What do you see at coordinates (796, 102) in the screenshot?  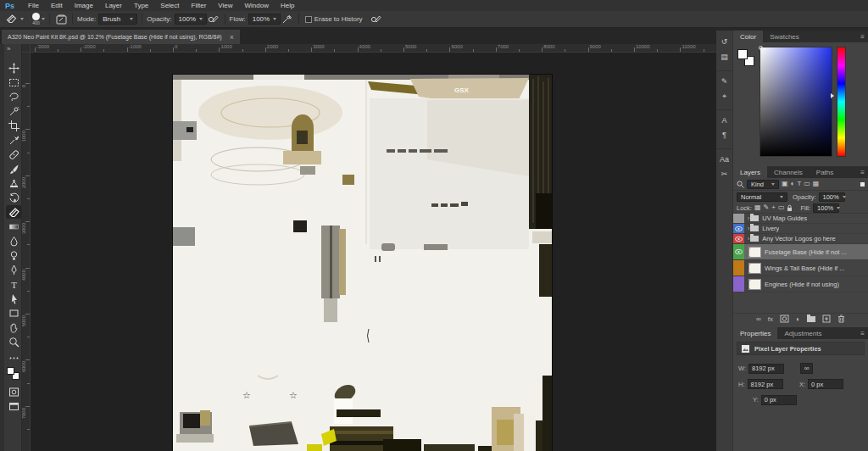 I see `color-field` at bounding box center [796, 102].